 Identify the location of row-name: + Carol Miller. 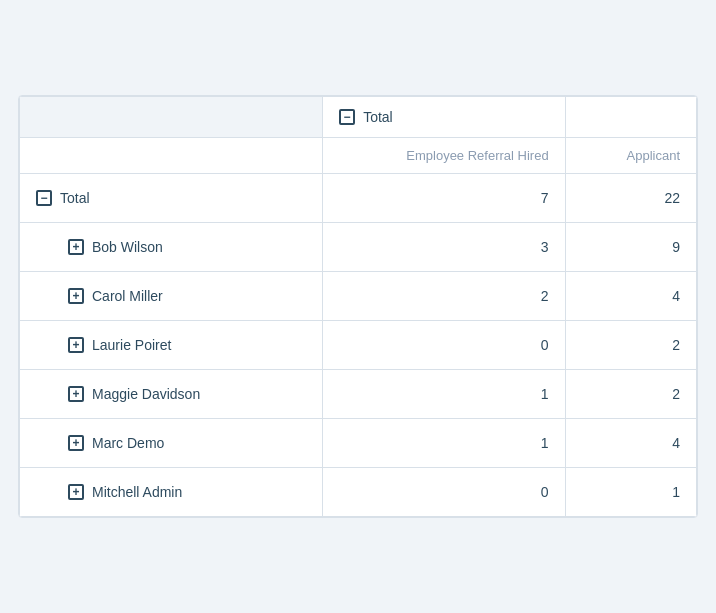
(171, 296).